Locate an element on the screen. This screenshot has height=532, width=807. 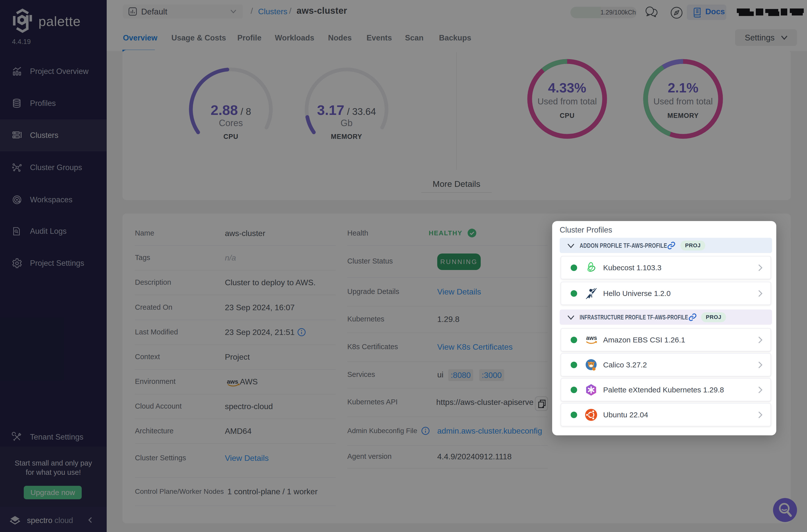
svg-text: aws is located at coordinates (592, 338).